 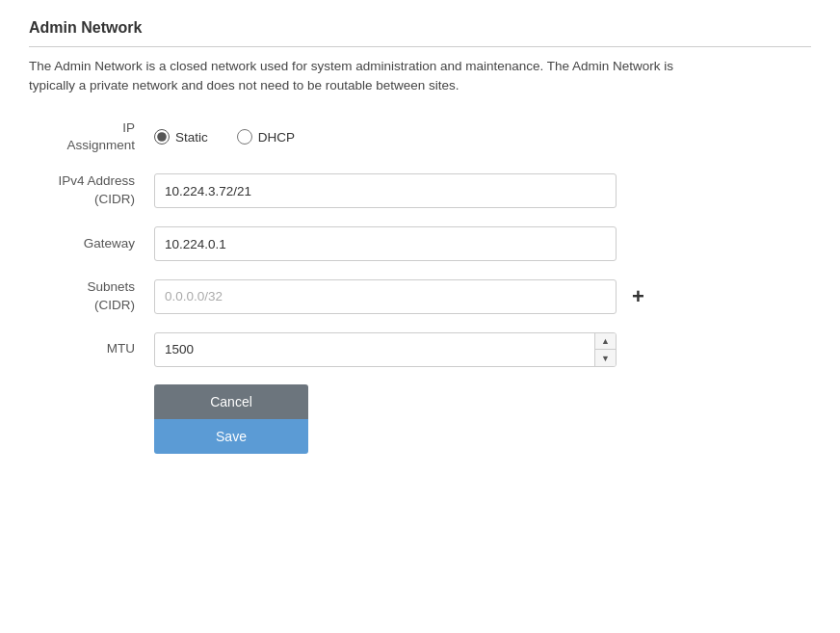 I want to click on cancel-button: Cancel, so click(x=231, y=402).